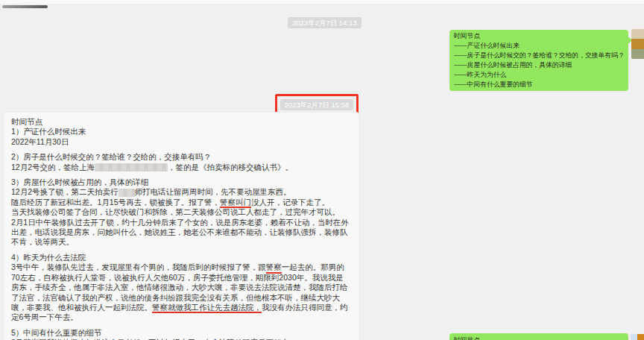 Image resolution: width=644 pixels, height=340 pixels. I want to click on outgoing-note-text: 时间节点——产证什么时候出来——房子是什么时候交的？签给谁？交给的，交接单有吗？…, so click(539, 60).